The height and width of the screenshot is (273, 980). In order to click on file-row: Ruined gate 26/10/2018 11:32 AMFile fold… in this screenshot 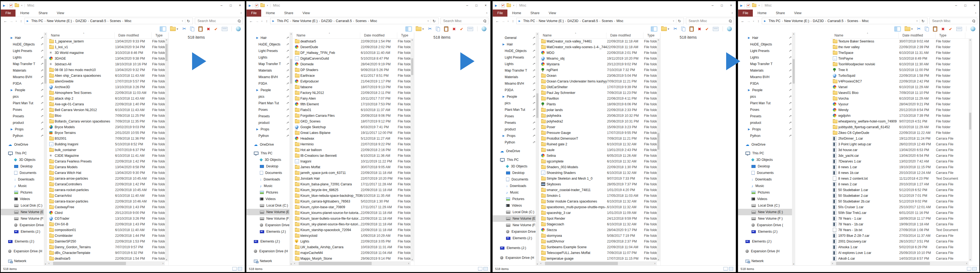, I will do `click(598, 144)`.